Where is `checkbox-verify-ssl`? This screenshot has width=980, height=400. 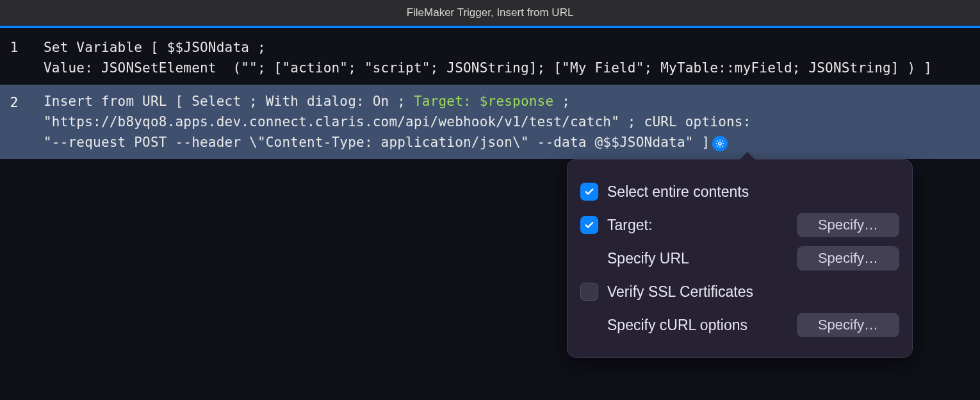
checkbox-verify-ssl is located at coordinates (589, 292).